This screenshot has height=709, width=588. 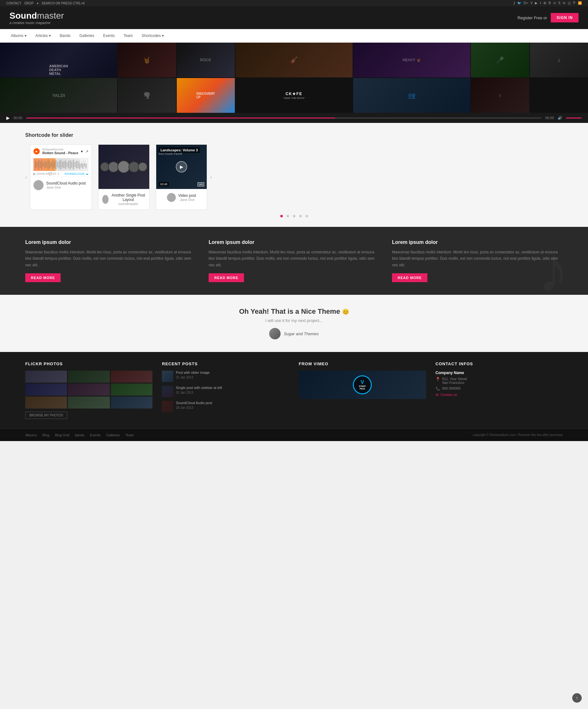 What do you see at coordinates (124, 177) in the screenshot?
I see `slider-item-band: Another Single Post Layout soundmaster` at bounding box center [124, 177].